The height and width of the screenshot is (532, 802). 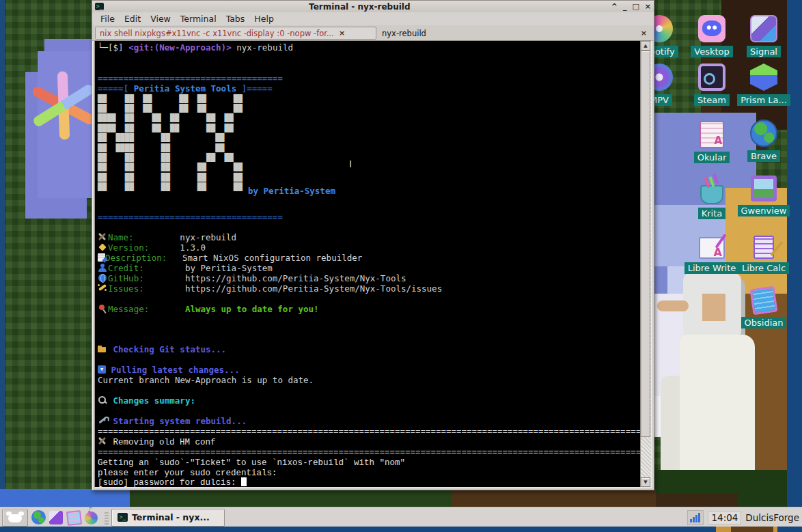 I want to click on desktop-icon-libre-calc: Libre Calc, so click(x=764, y=253).